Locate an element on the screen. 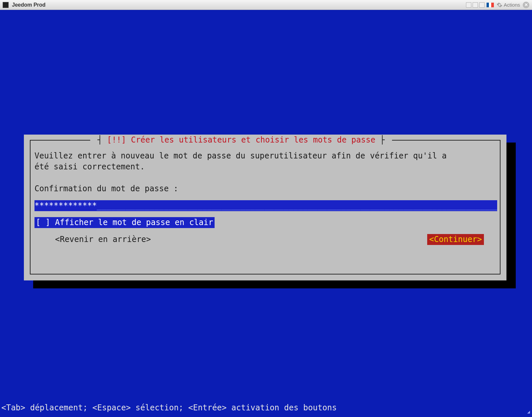  go-back-button: <Revenir en arrière> is located at coordinates (103, 239).